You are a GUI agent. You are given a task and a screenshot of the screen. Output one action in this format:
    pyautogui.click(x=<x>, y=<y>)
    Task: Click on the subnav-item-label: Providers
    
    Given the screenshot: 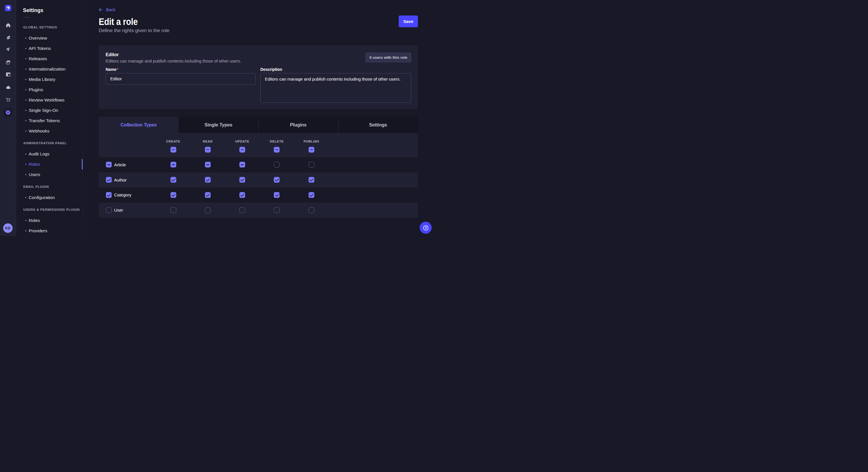 What is the action you would take?
    pyautogui.click(x=38, y=231)
    